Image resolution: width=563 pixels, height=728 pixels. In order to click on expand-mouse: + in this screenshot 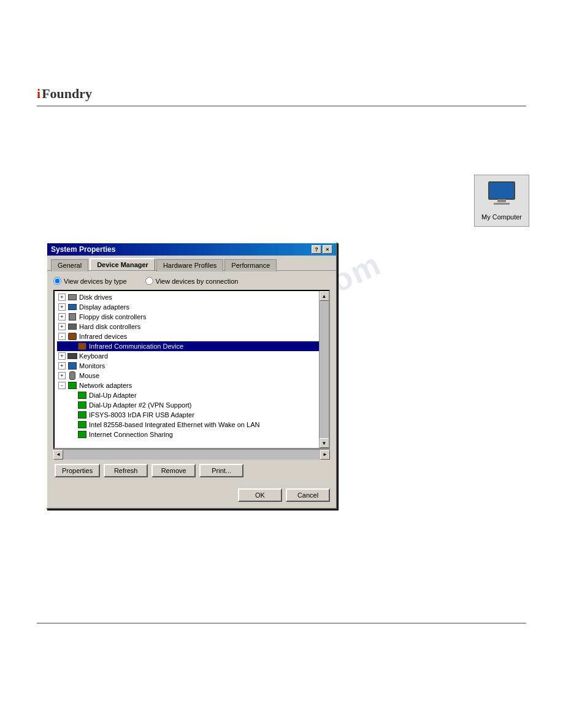, I will do `click(62, 376)`.